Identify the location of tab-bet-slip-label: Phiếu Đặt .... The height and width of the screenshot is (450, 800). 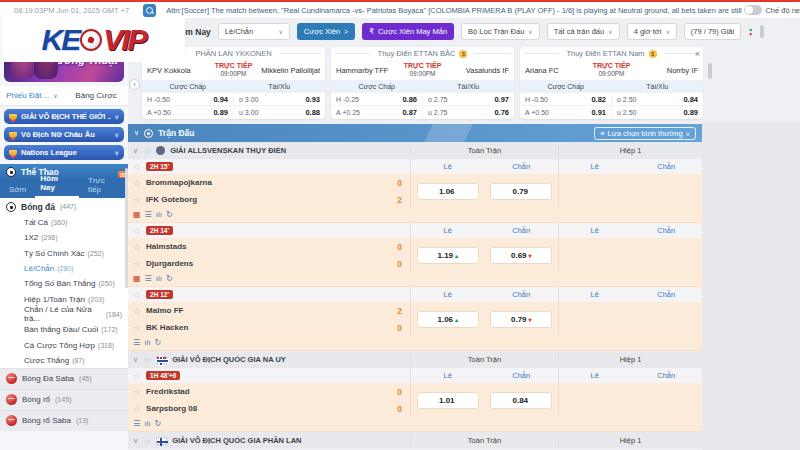
(28, 96).